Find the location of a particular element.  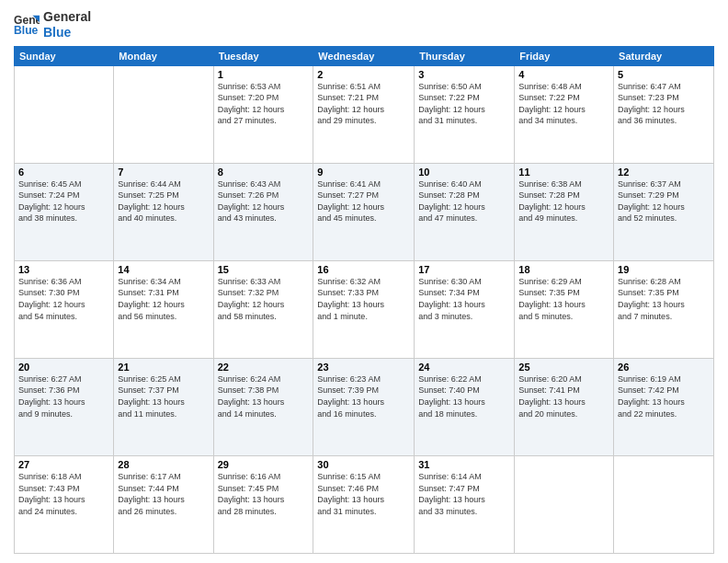

day-number: 19 is located at coordinates (664, 270).